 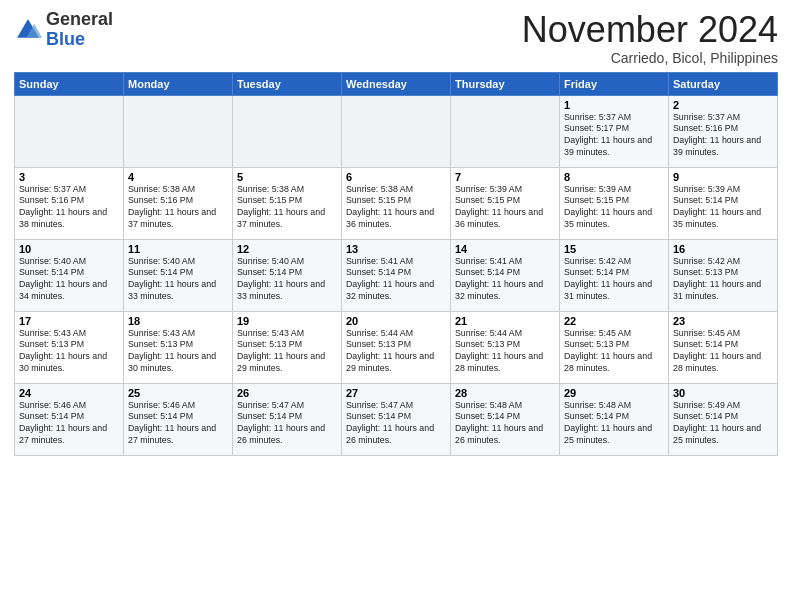 What do you see at coordinates (505, 393) in the screenshot?
I see `day-number: 28` at bounding box center [505, 393].